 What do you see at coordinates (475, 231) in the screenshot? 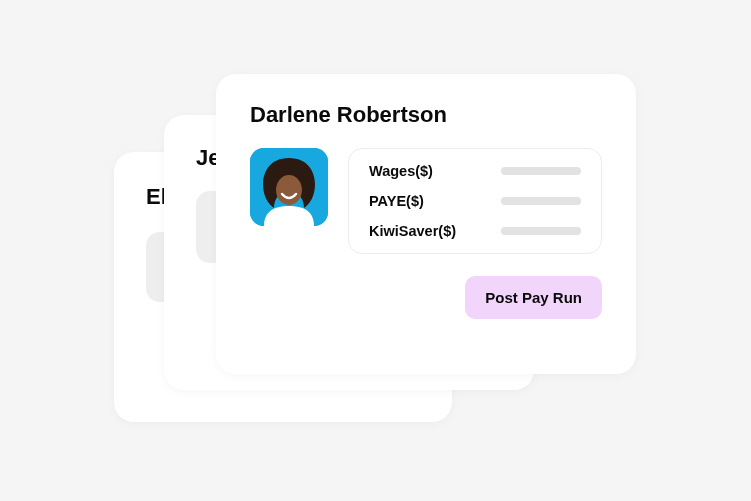
I see `pay-field-row: KiwiSaver($)` at bounding box center [475, 231].